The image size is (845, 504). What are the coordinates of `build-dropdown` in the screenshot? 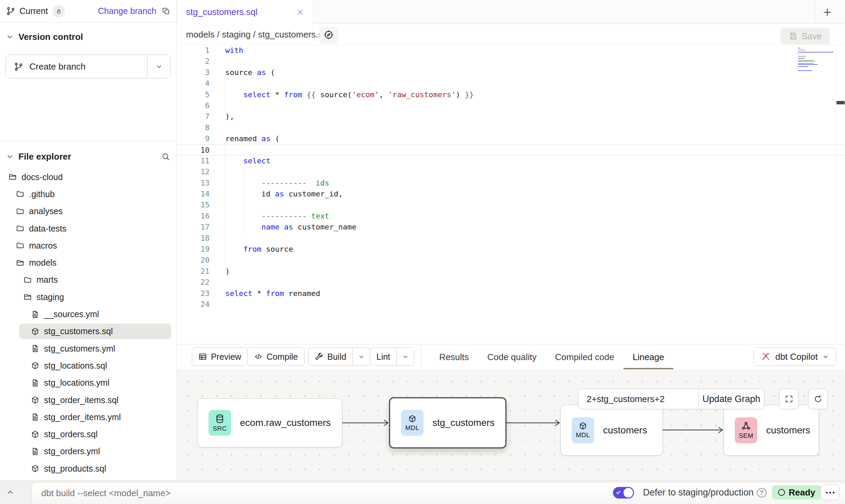 It's located at (361, 357).